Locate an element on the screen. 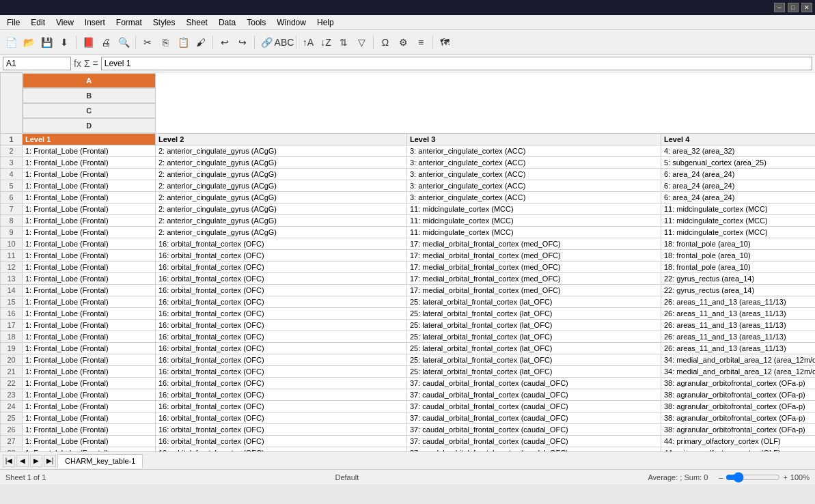 This screenshot has height=504, width=815. cell-c25: 37: caudal_orbital_frontal_cortex (cauda… is located at coordinates (534, 418).